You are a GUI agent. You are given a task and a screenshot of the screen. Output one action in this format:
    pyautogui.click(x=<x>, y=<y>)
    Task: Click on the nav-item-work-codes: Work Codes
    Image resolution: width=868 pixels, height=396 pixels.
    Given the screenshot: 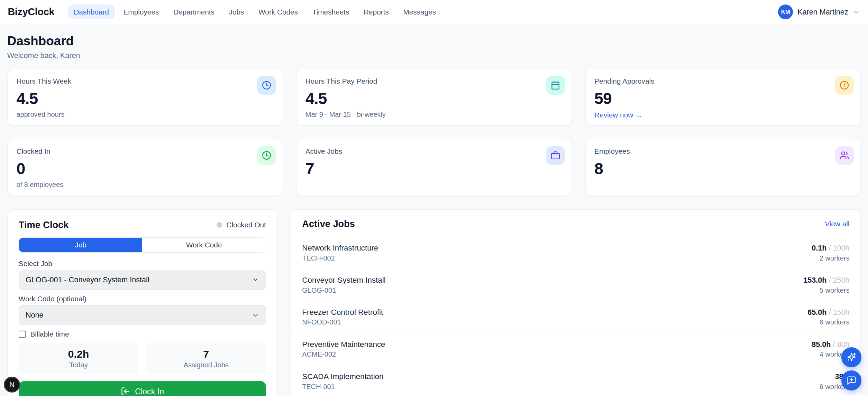 What is the action you would take?
    pyautogui.click(x=278, y=12)
    